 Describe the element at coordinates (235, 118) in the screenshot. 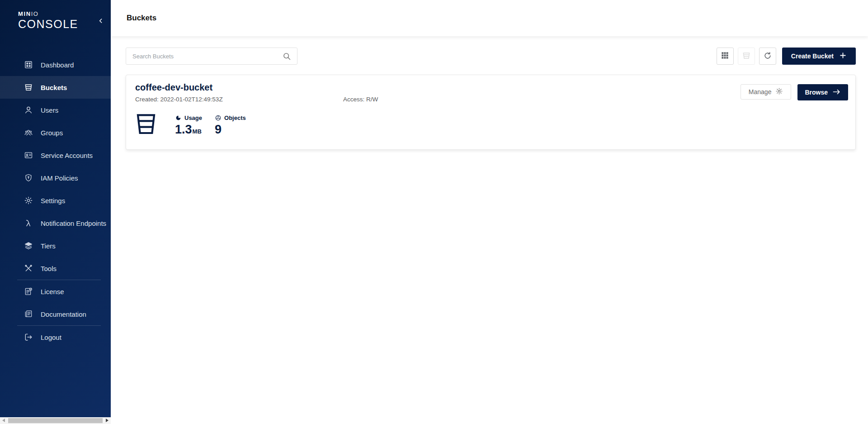

I see `objects-label: Objects` at that location.